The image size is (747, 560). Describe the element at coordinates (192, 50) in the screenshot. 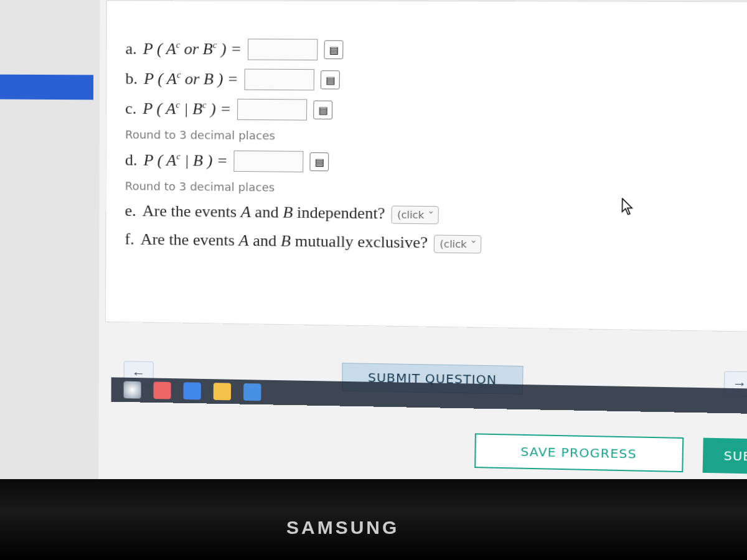

I see `math-expression: P ( Ac or Bc ) =` at that location.